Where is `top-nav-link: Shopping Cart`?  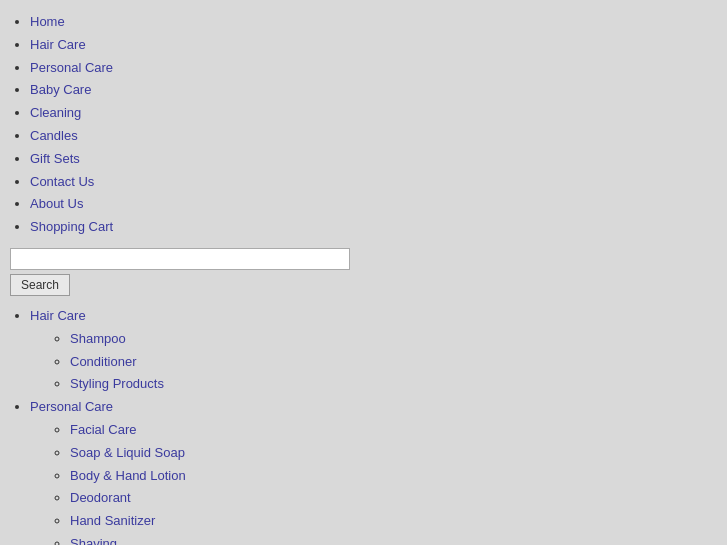
top-nav-link: Shopping Cart is located at coordinates (72, 226).